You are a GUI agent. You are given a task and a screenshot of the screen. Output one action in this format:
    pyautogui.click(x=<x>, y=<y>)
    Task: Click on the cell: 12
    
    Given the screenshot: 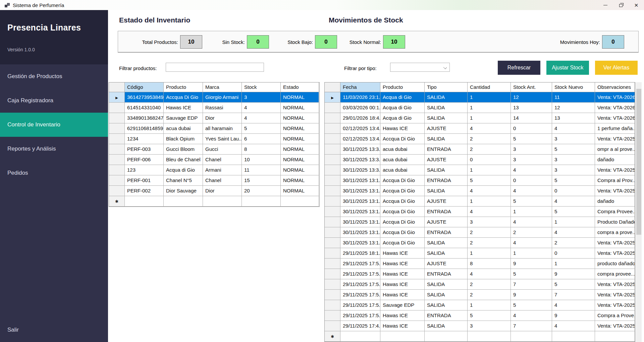 What is the action you would take?
    pyautogui.click(x=531, y=97)
    